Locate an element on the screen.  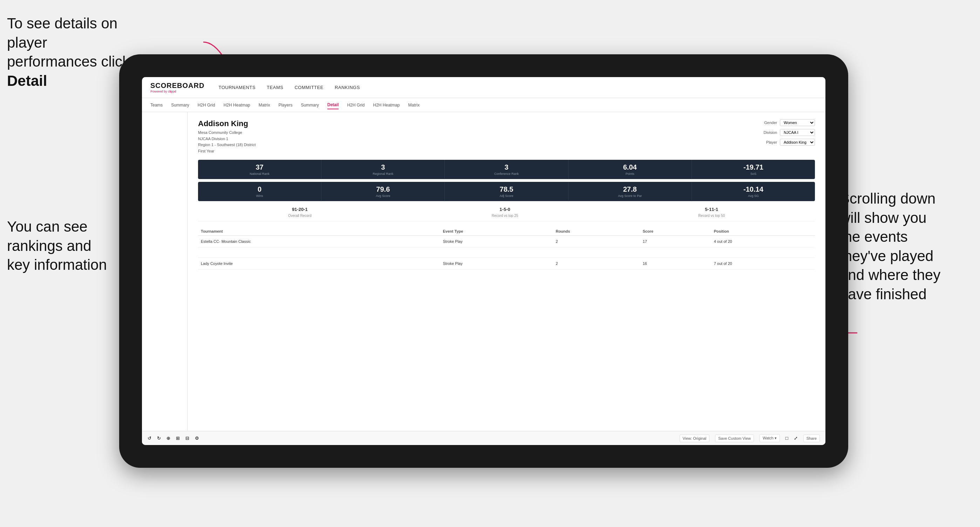
cell-rounds-3: 2 is located at coordinates (596, 264).